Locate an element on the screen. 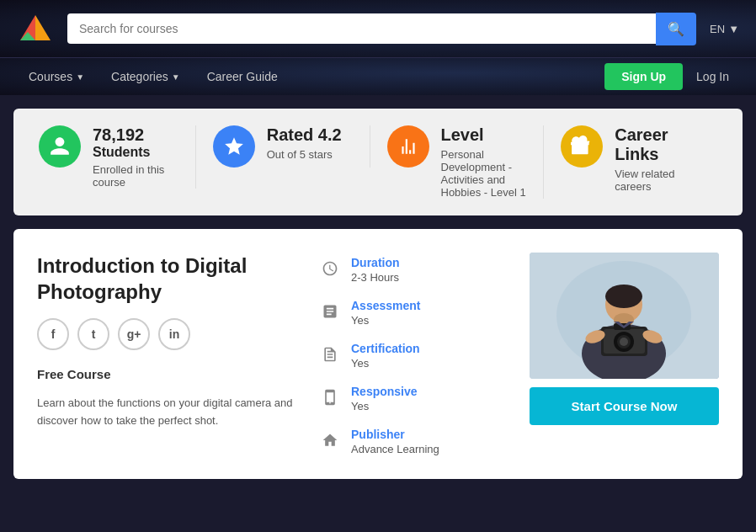  detail-duration: Duration 2-3 Hours is located at coordinates (412, 269).